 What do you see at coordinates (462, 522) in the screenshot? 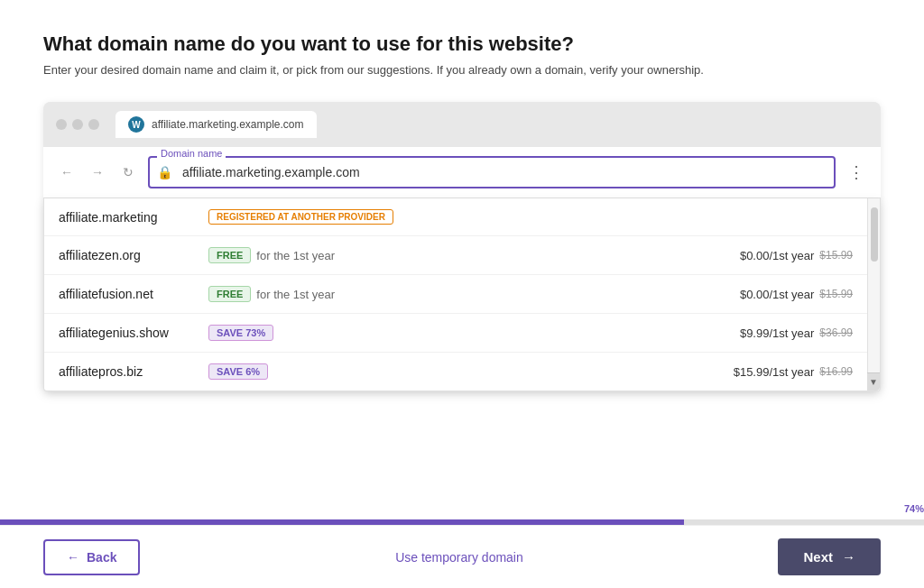
I see `progress-section: 74%` at bounding box center [462, 522].